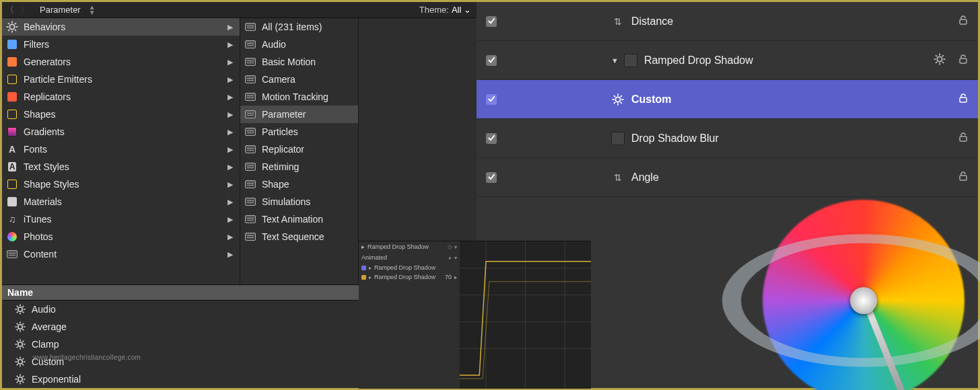 This screenshot has width=980, height=390. What do you see at coordinates (121, 132) in the screenshot?
I see `category-gradients: Gradients ▶` at bounding box center [121, 132].